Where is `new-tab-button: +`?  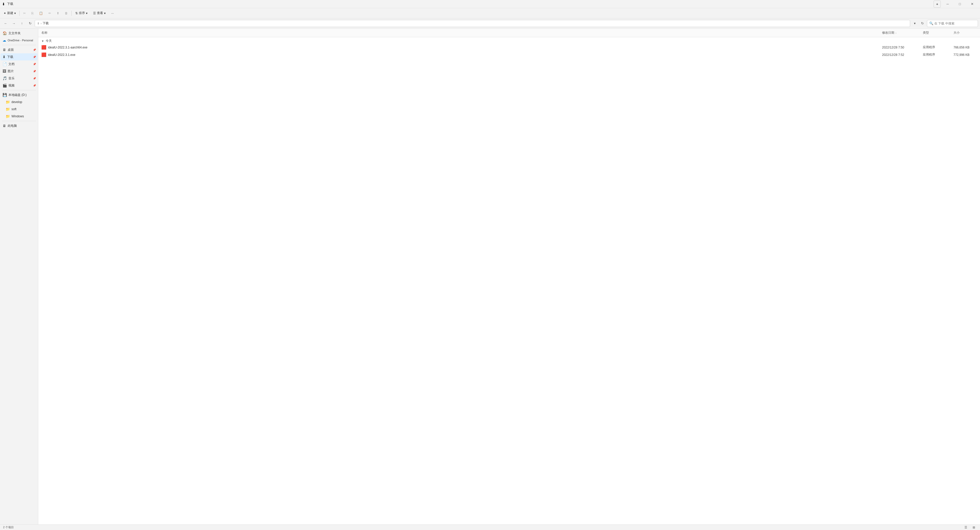
new-tab-button: + is located at coordinates (937, 4).